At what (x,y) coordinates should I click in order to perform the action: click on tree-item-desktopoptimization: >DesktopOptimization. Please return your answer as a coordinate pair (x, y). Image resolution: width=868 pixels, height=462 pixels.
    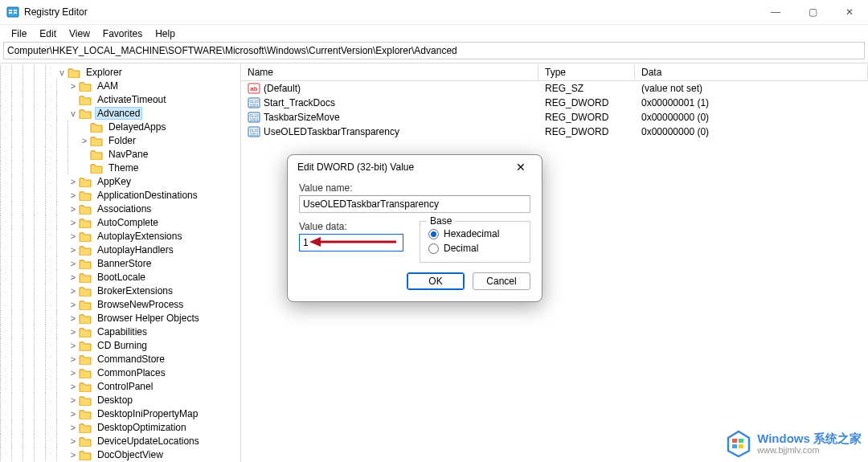
    Looking at the image, I should click on (121, 427).